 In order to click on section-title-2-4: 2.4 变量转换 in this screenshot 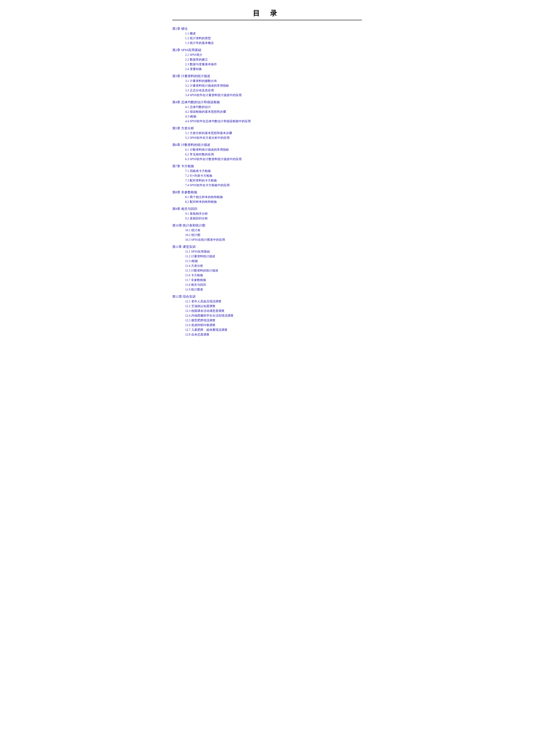, I will do `click(274, 69)`.